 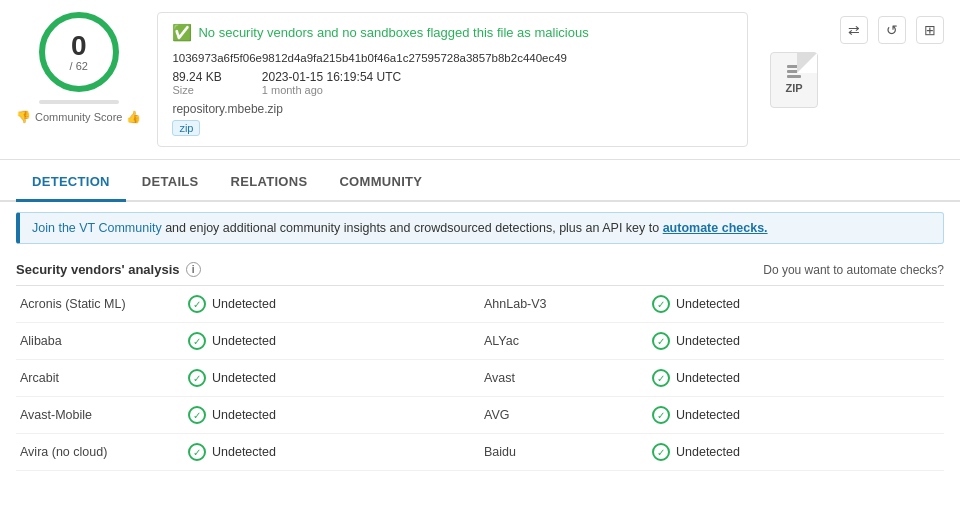 What do you see at coordinates (794, 80) in the screenshot?
I see `zip-icon-wrap: ZIP` at bounding box center [794, 80].